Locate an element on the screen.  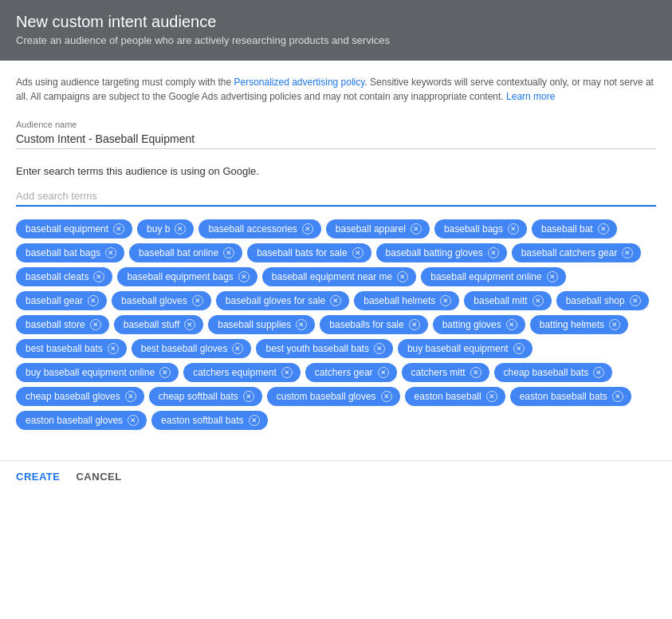
search-input is located at coordinates (336, 196).